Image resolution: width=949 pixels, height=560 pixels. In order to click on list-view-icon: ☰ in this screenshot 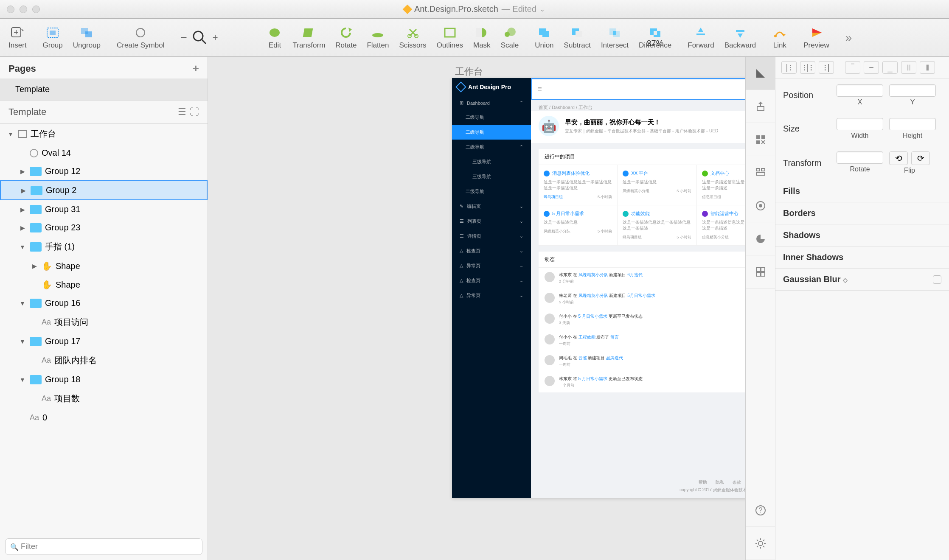, I will do `click(182, 112)`.